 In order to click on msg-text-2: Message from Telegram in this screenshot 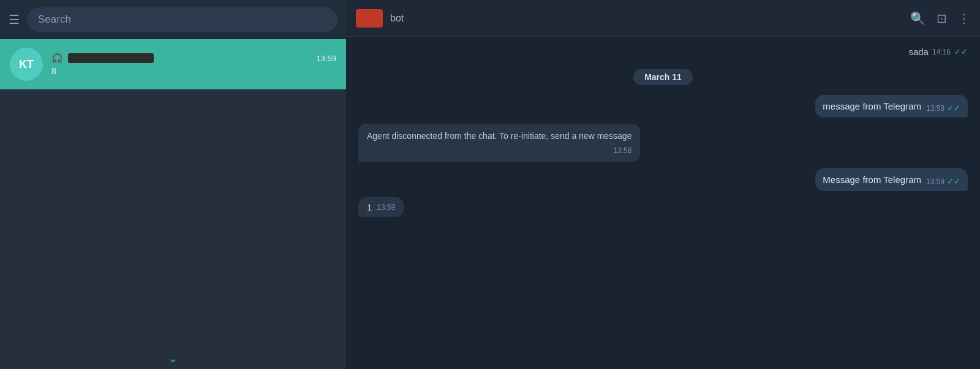, I will do `click(872, 180)`.